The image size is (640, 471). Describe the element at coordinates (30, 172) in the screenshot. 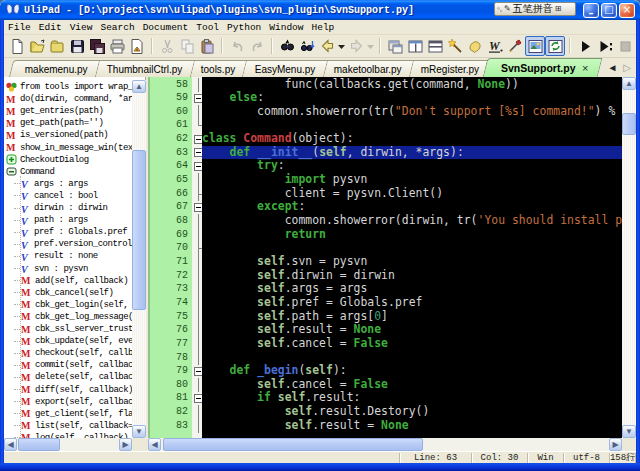

I see `outline-row: Command` at that location.